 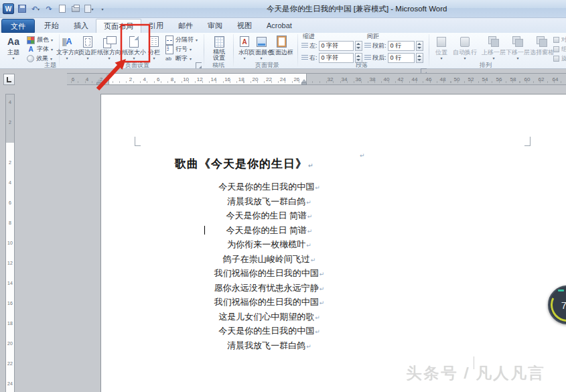 I want to click on doc-line: 愿你永远没有忧患永远宁静↵, so click(x=269, y=288).